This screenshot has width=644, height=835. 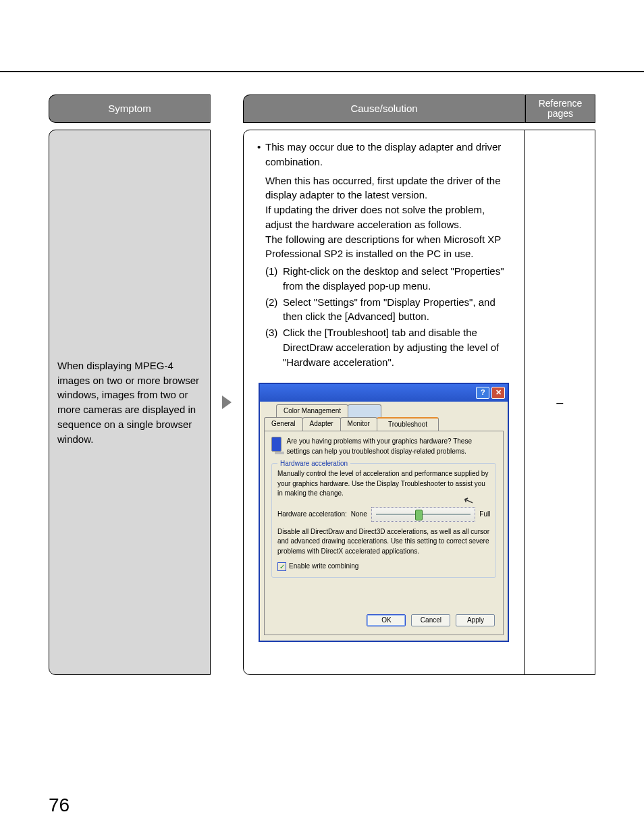 I want to click on cause-bullet: • This may occur due to the display adap…, so click(x=383, y=155).